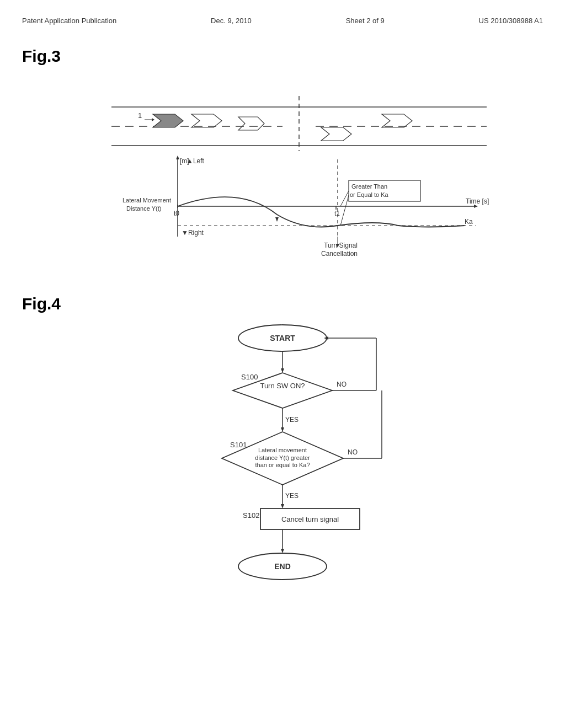  What do you see at coordinates (365, 21) in the screenshot?
I see `header-sheet: Sheet 2 of 9` at bounding box center [365, 21].